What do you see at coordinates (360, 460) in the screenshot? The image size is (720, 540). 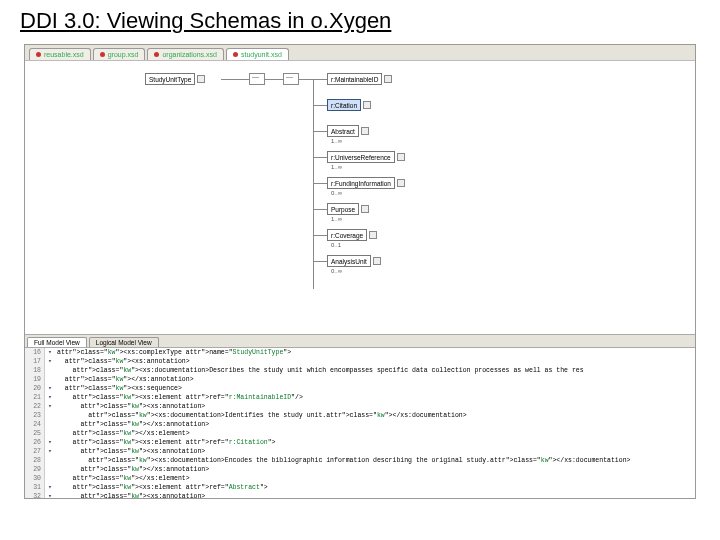 I see `code-line: 28 attr">class="kw"><xs:documentation>En…` at bounding box center [360, 460].